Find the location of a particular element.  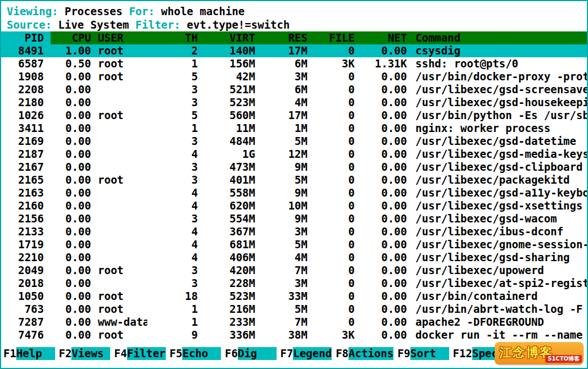

function-key-number: F6 is located at coordinates (232, 354).